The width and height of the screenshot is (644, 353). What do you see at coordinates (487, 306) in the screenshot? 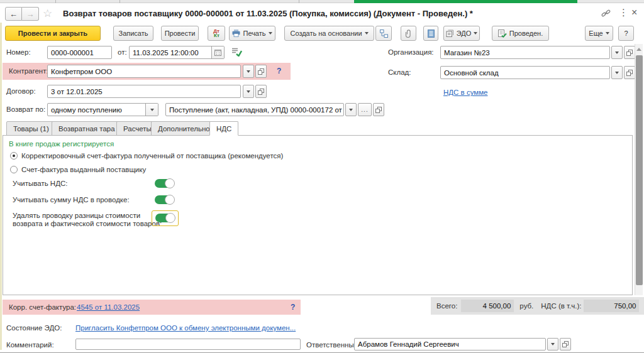
I see `total-value: 4 500,00` at bounding box center [487, 306].